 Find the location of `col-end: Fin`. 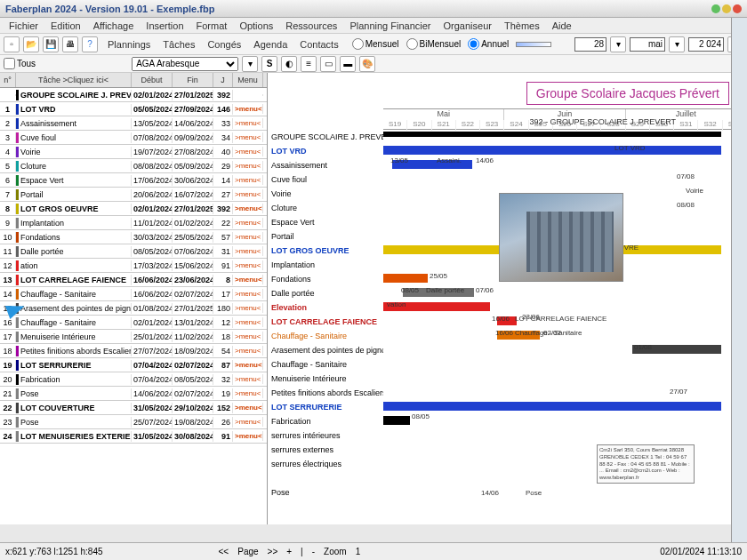

col-end: Fin is located at coordinates (193, 80).